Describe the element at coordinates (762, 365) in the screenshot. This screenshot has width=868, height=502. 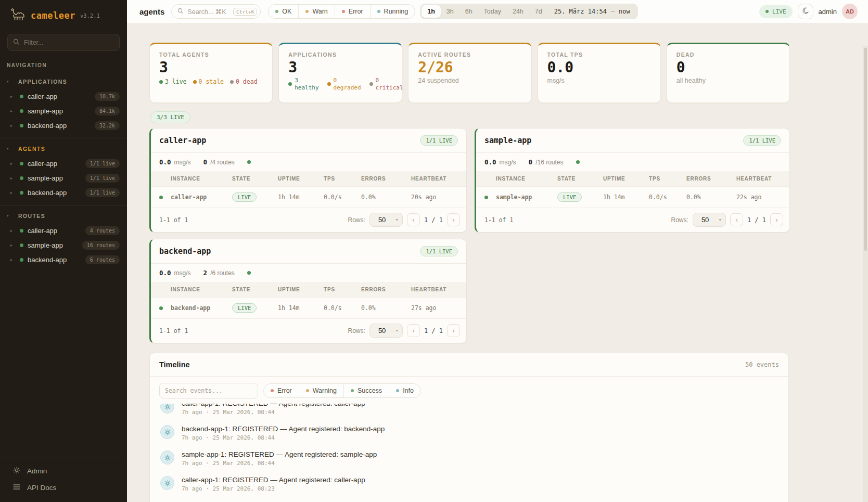
I see `events-count-label: 50 events` at that location.